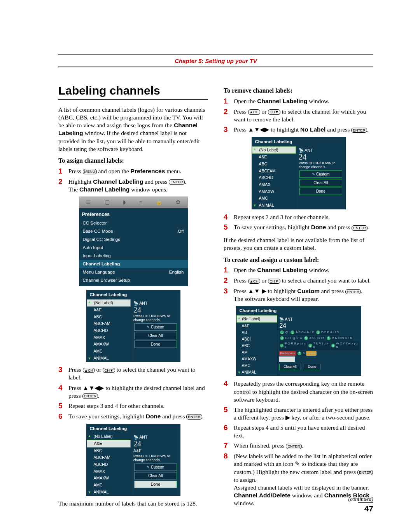 The height and width of the screenshot is (525, 420). Describe the element at coordinates (291, 338) in the screenshot. I see `key: 4G H I g h i 4` at that location.